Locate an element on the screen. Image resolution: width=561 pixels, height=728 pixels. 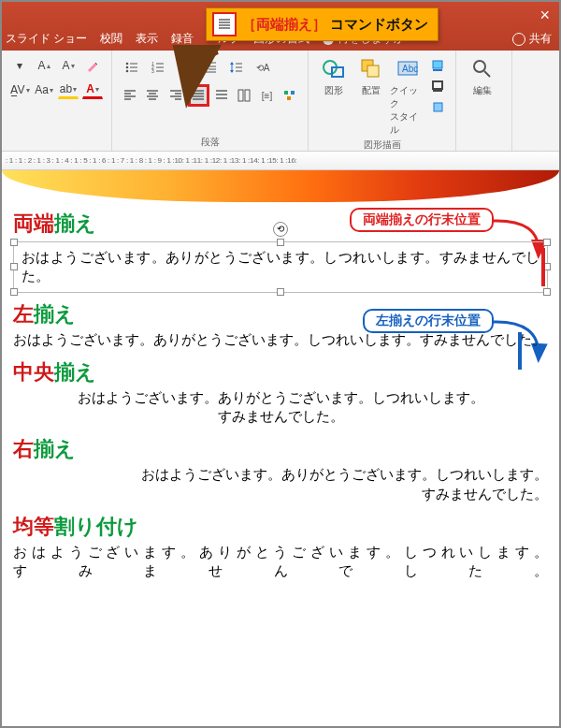
quick-styles-button: Abc クイック スタイル is located at coordinates (408, 96).